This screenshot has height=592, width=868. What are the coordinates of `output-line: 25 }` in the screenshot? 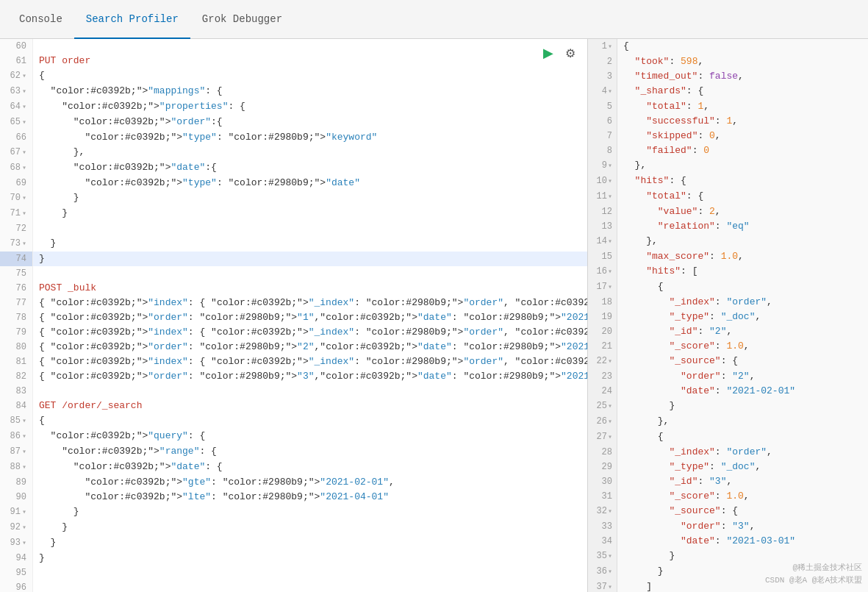 It's located at (728, 406).